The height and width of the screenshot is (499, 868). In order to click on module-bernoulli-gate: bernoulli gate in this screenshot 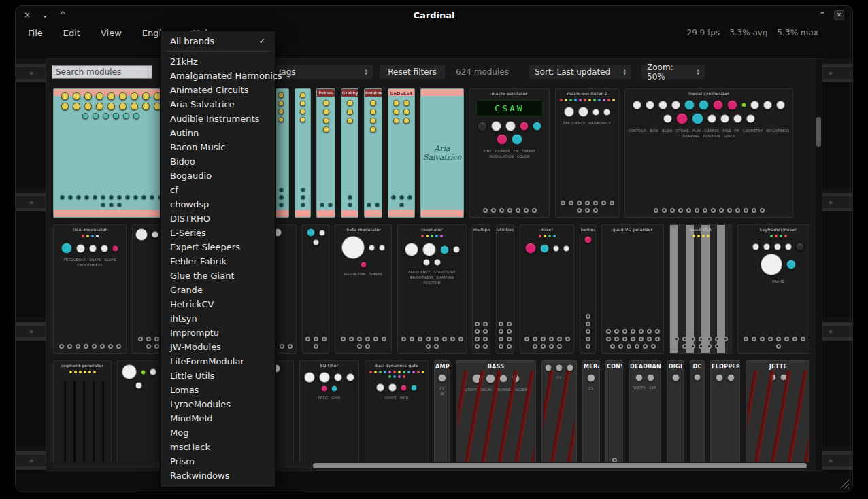, I will do `click(588, 289)`.